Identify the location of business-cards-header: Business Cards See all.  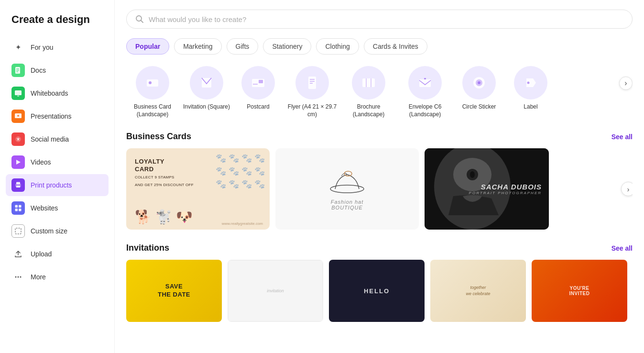
(380, 137).